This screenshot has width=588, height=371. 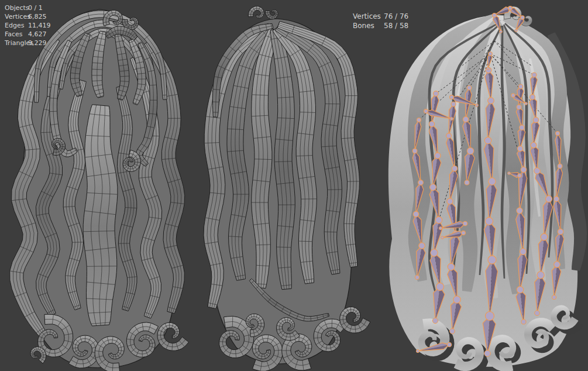 What do you see at coordinates (16, 8) in the screenshot?
I see `stat-objects-label: Objects` at bounding box center [16, 8].